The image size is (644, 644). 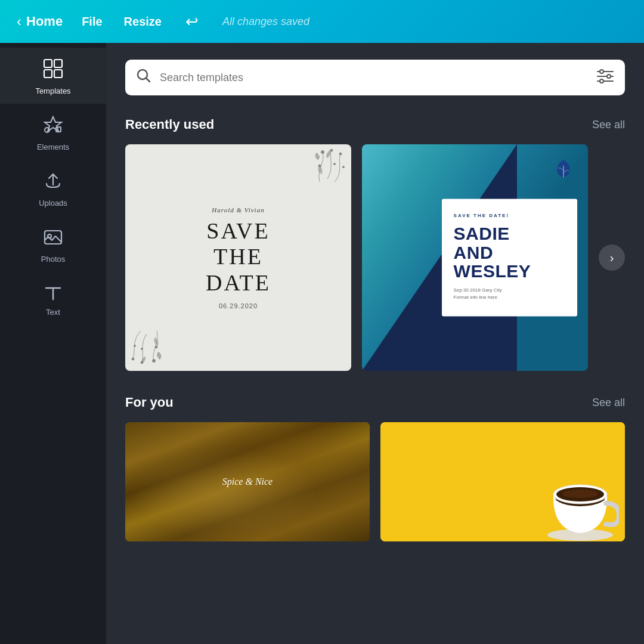 I want to click on card2-details: Sep 30 2018 Gary City Format info line h…, so click(x=509, y=295).